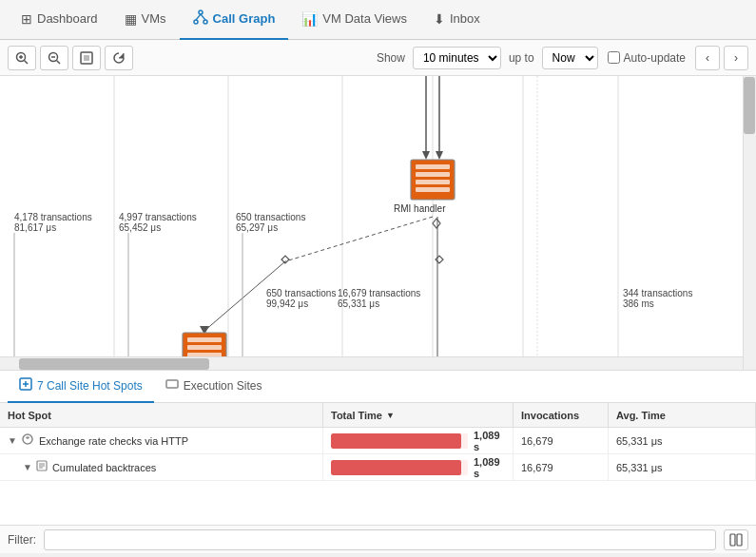 The width and height of the screenshot is (756, 557). I want to click on filter-label: Filter:, so click(22, 540).